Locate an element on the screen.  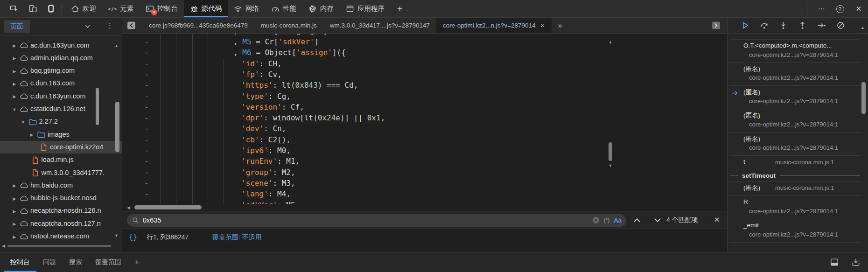
panel-tab: 性能 is located at coordinates (284, 8).